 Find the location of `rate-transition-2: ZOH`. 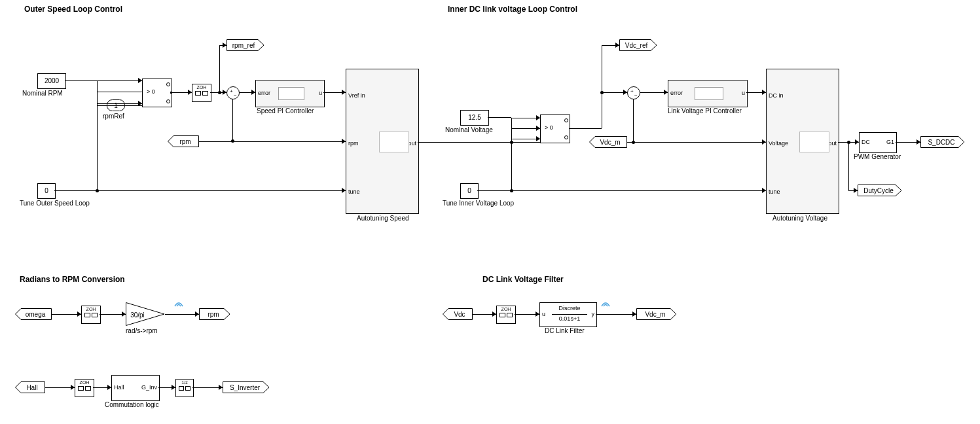

rate-transition-2: ZOH is located at coordinates (91, 315).